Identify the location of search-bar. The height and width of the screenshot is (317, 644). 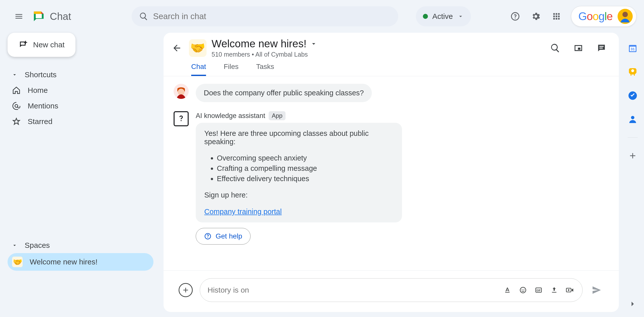
(265, 16).